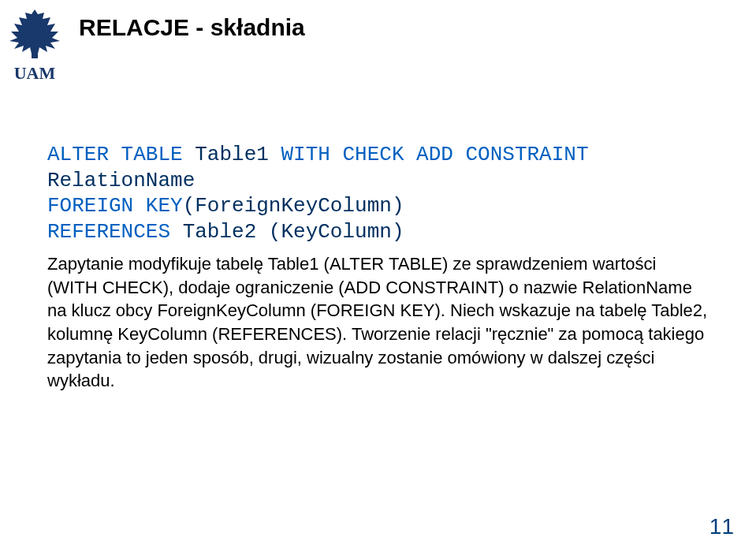  Describe the element at coordinates (318, 193) in the screenshot. I see `sql-code-block: ALTER TABLE Table1 WITH CHECK ADD CONSTR…` at that location.